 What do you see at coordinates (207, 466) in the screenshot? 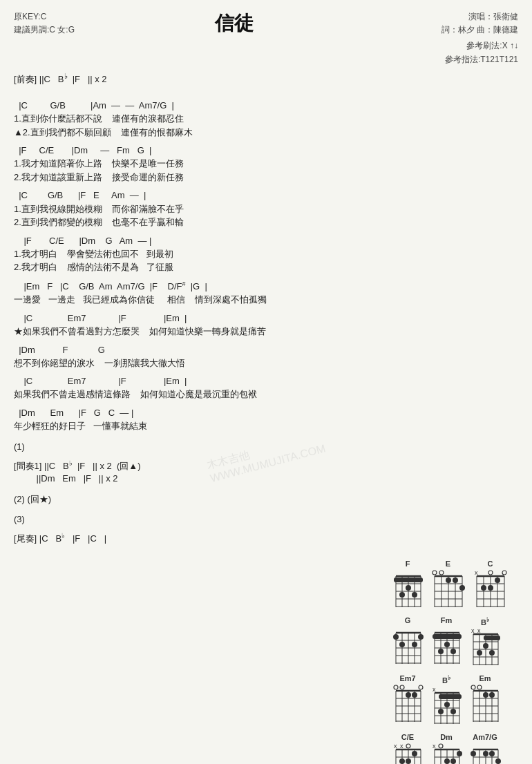
I see `interlude-1-line1: [間奏1] ||C B♭ |F || x 2 (回▲)` at bounding box center [207, 466].